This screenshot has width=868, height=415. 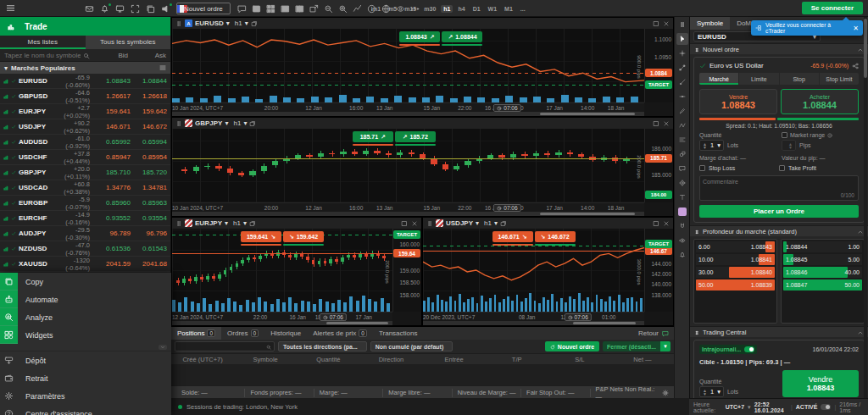 I want to click on shapes-icon, so click(x=682, y=154).